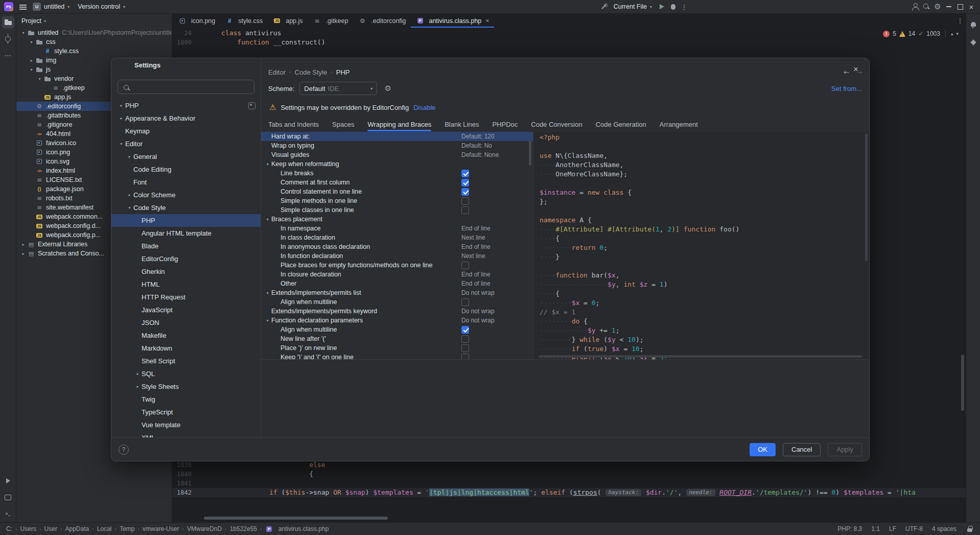  What do you see at coordinates (397, 274) in the screenshot?
I see `option-in-closure-declaration: In closure declarationEnd of line` at bounding box center [397, 274].